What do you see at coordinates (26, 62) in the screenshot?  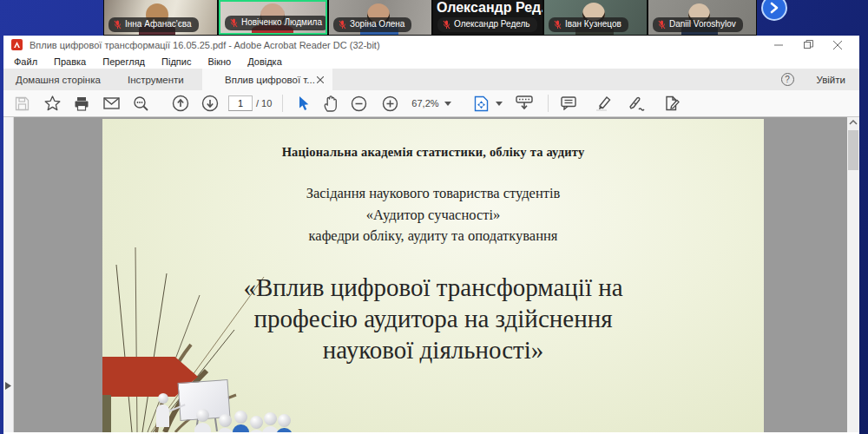 I see `menu-file: Файл` at bounding box center [26, 62].